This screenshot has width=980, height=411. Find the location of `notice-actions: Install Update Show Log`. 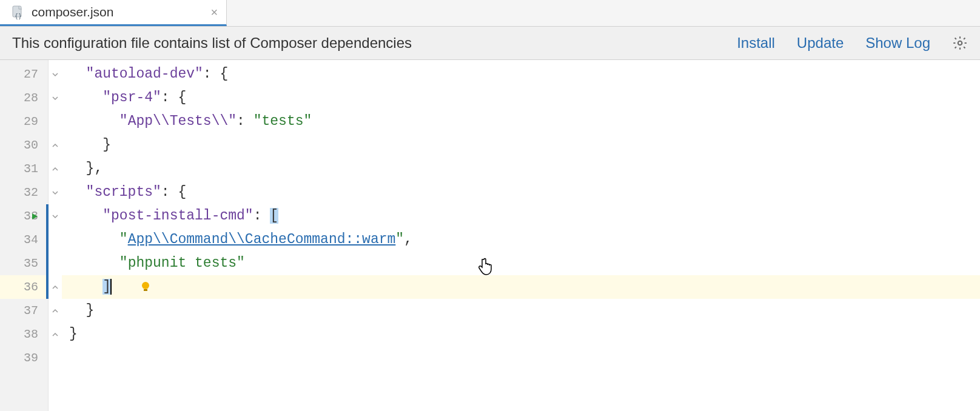

notice-actions: Install Update Show Log is located at coordinates (853, 43).